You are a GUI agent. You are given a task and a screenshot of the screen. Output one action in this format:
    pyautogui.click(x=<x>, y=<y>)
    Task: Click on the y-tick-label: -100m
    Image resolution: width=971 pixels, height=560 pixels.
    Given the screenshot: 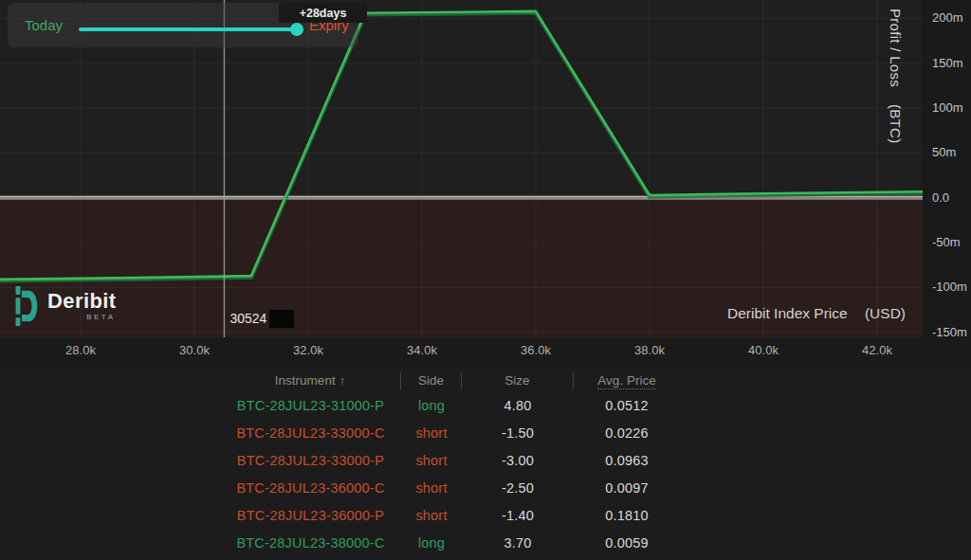 What is the action you would take?
    pyautogui.click(x=950, y=286)
    